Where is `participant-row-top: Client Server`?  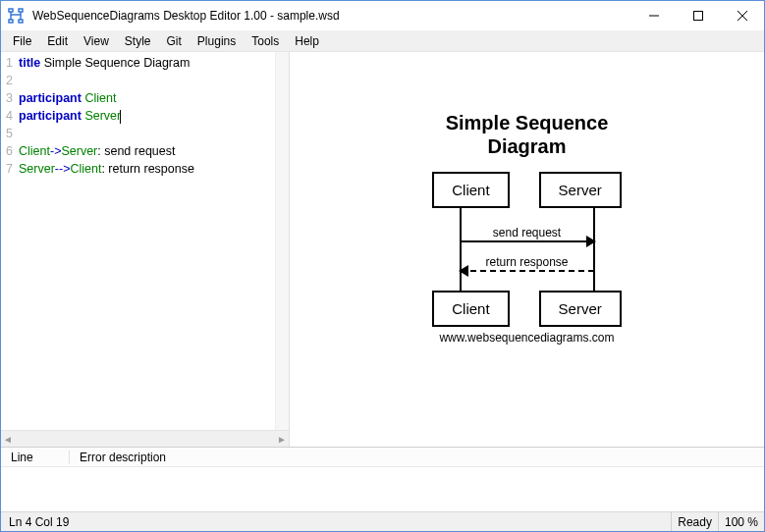
participant-row-top: Client Server is located at coordinates (527, 190).